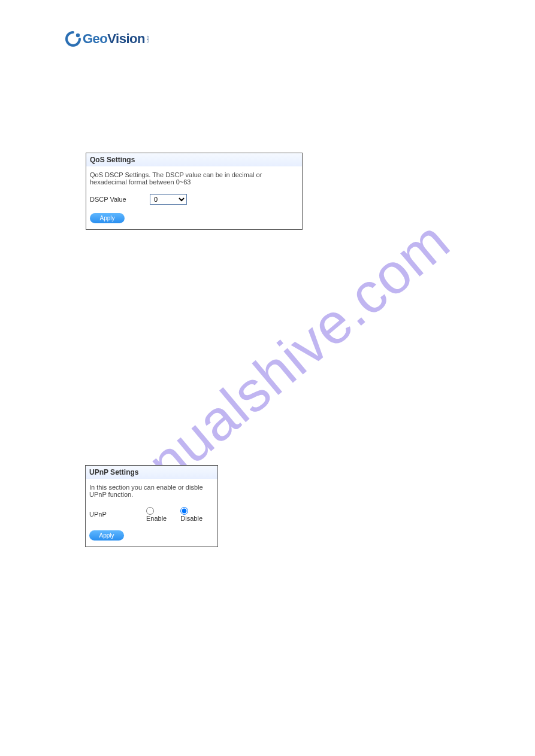 The width and height of the screenshot is (535, 756). What do you see at coordinates (114, 39) in the screenshot?
I see `logo-text: GeoVision` at bounding box center [114, 39].